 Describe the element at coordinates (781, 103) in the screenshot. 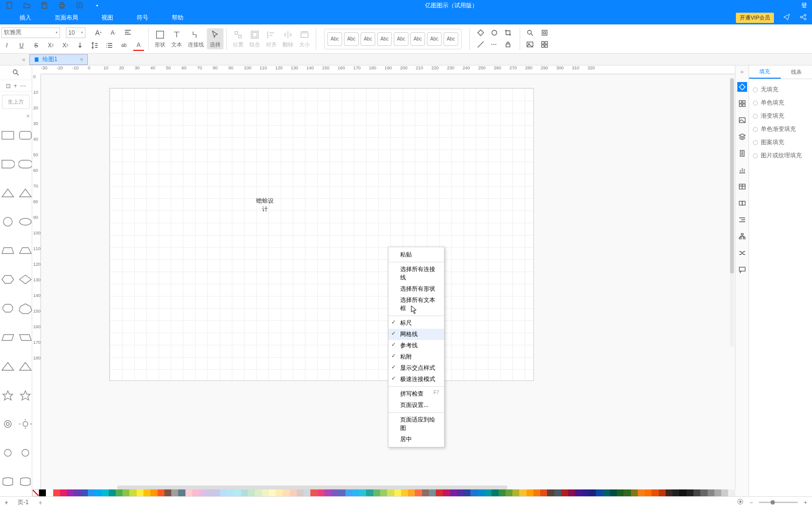

I see `fill-solid: 单色填充` at that location.